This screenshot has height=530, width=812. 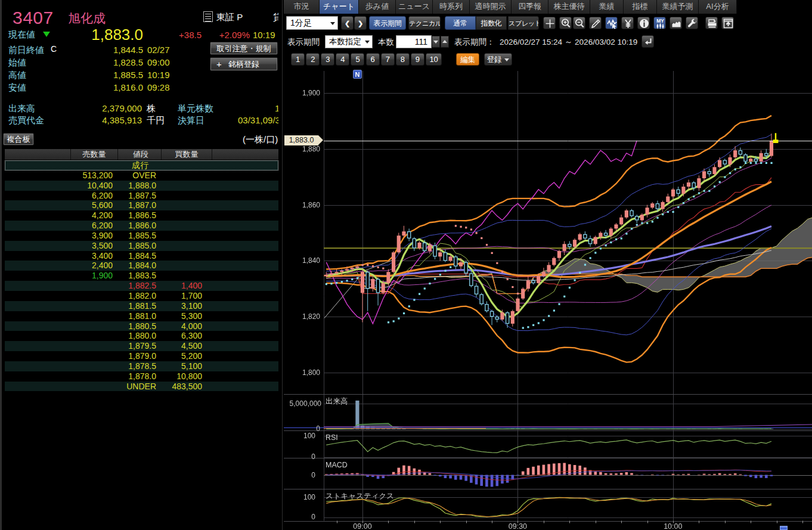 What do you see at coordinates (414, 42) in the screenshot?
I see `count-input: 111` at bounding box center [414, 42].